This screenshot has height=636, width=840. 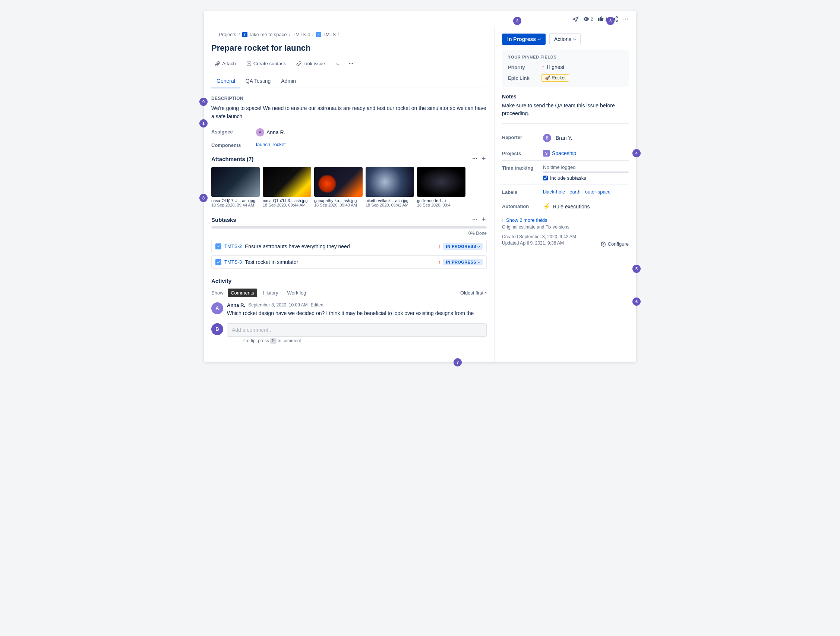 What do you see at coordinates (484, 159) in the screenshot?
I see `attachments-add-btn` at bounding box center [484, 159].